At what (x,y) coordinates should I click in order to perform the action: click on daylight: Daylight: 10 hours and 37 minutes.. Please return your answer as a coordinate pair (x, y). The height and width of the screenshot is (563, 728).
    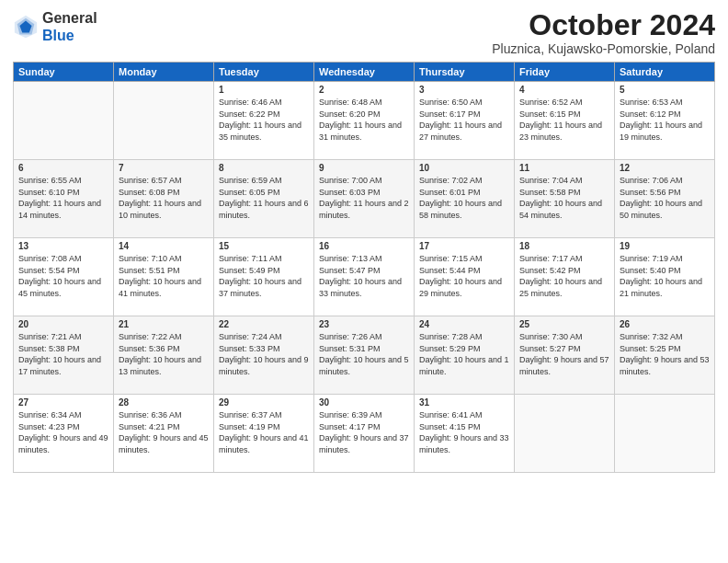
    Looking at the image, I should click on (260, 287).